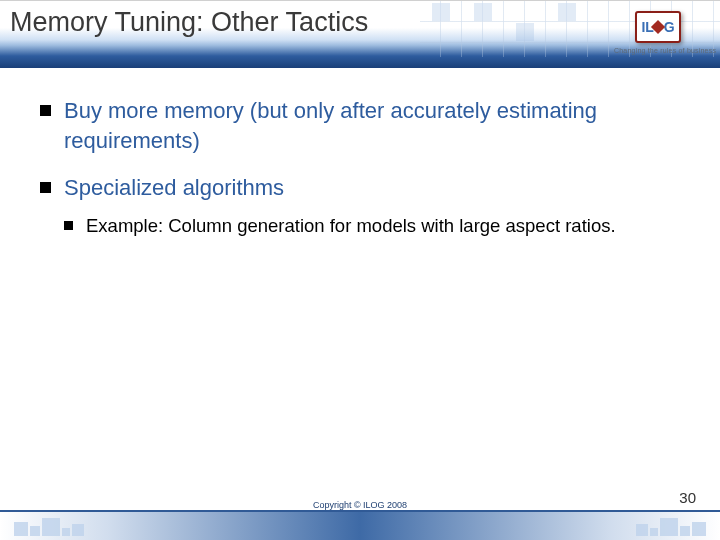  Describe the element at coordinates (658, 50) in the screenshot. I see `logo-tagline: Changing the rules of business` at that location.